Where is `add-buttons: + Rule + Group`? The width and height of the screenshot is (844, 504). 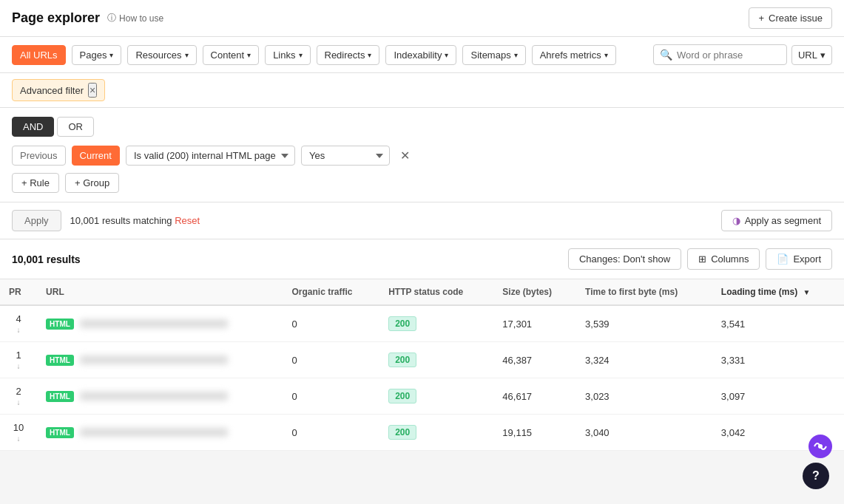
add-buttons: + Rule + Group is located at coordinates (422, 183).